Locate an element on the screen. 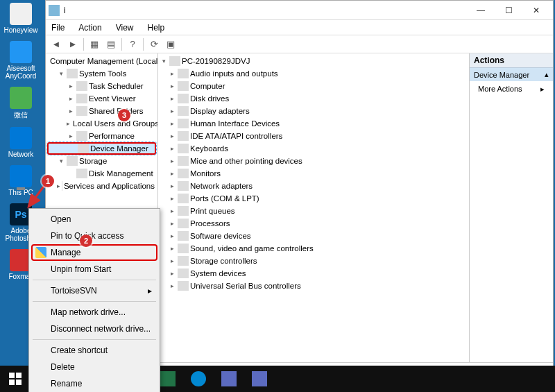 This screenshot has height=392, width=555. tree-item-label: Computer Management (Local) is located at coordinates (104, 61).